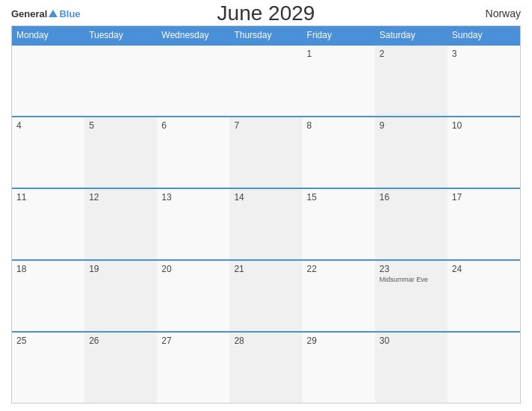  I want to click on header-day-tuesday: Tuesday, so click(121, 35).